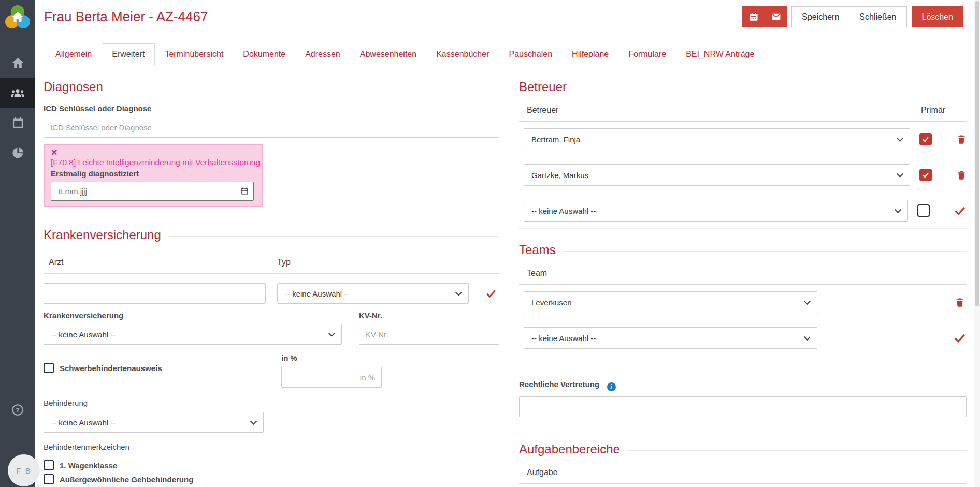 The image size is (980, 487). Describe the element at coordinates (18, 153) in the screenshot. I see `sidebar-item-statistics` at that location.